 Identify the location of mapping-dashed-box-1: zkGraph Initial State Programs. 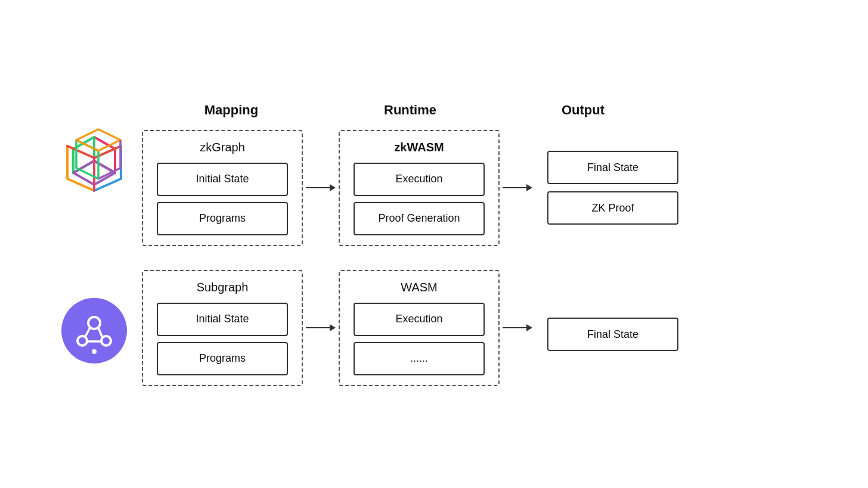
(222, 188).